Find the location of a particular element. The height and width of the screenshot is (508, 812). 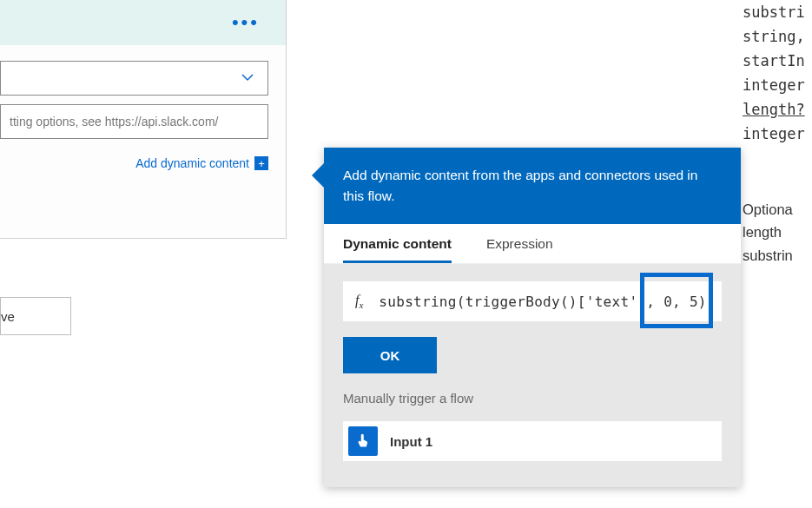

docs-line: substri is located at coordinates (777, 12).